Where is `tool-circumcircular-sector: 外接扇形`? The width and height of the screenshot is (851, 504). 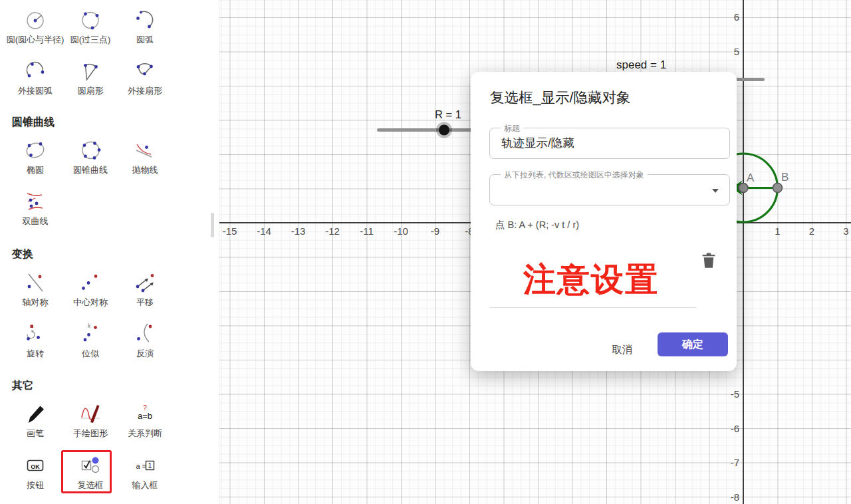 tool-circumcircular-sector: 外接扇形 is located at coordinates (145, 77).